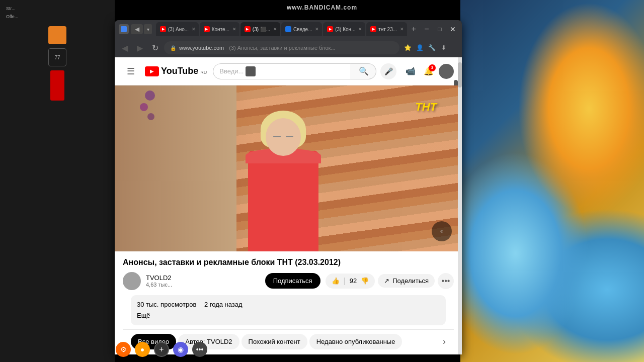 Image resolution: width=644 pixels, height=362 pixels. I want to click on new-tab-btn: +, so click(414, 29).